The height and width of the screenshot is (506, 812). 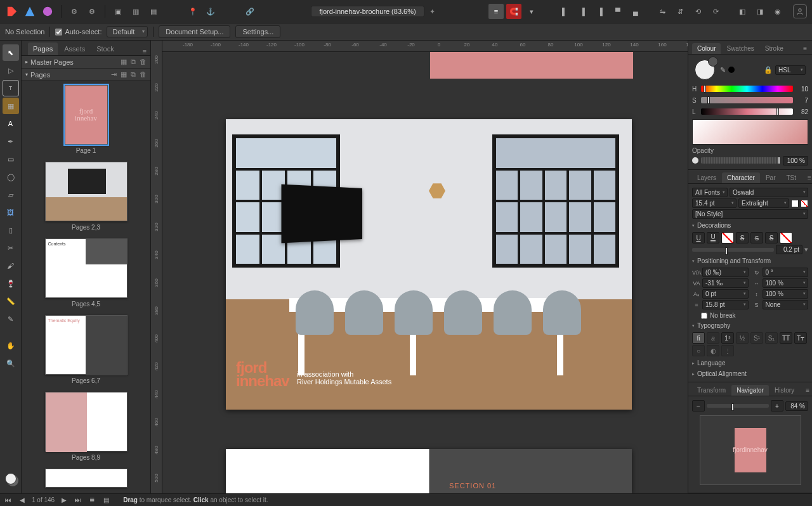 I want to click on shear-field: None, so click(x=785, y=304).